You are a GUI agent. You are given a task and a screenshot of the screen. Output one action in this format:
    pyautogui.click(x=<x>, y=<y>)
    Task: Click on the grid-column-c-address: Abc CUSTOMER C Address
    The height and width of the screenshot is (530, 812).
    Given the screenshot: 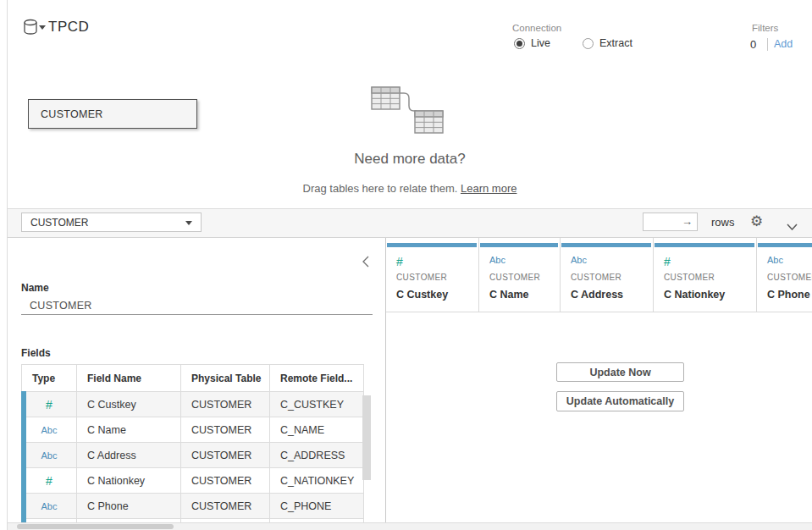 What is the action you would take?
    pyautogui.click(x=607, y=275)
    